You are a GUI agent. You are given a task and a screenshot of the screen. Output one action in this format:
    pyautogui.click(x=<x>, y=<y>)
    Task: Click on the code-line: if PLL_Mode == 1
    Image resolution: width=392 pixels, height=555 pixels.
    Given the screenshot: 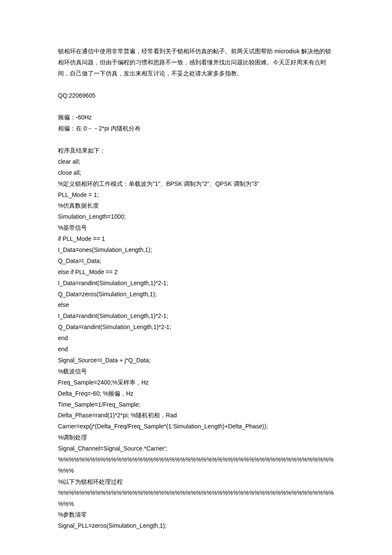 What is the action you would take?
    pyautogui.click(x=196, y=239)
    